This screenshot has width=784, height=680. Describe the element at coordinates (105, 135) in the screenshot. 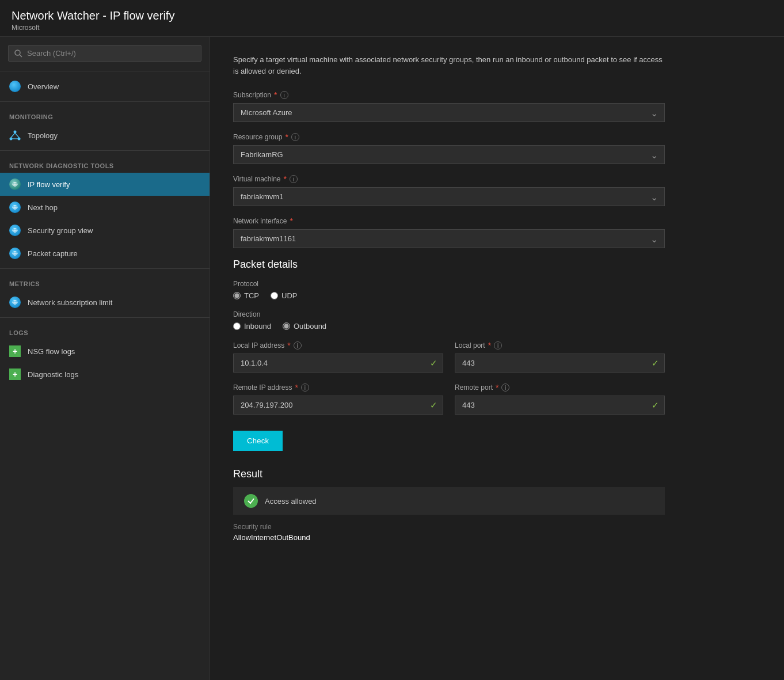

I see `sidebar-item-topology: Topology` at that location.